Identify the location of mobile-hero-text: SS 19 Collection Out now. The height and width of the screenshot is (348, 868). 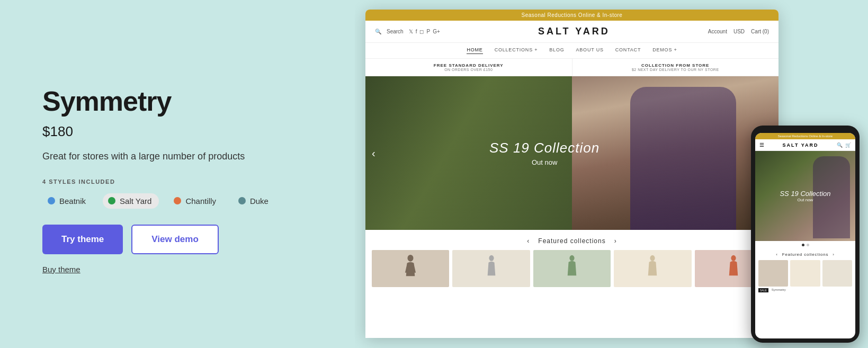
(805, 196).